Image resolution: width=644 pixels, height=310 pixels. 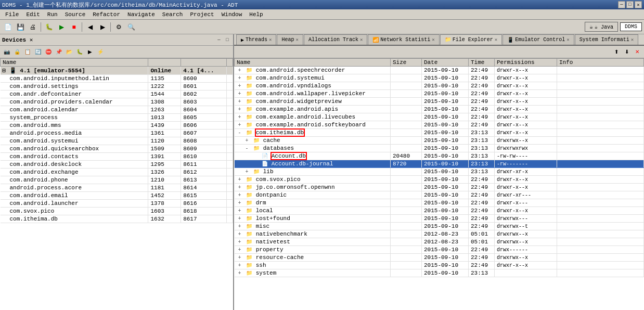 I want to click on file-row: + 📁 resource-cache 2015-09-10 22:49 drwx…, so click(x=439, y=258).